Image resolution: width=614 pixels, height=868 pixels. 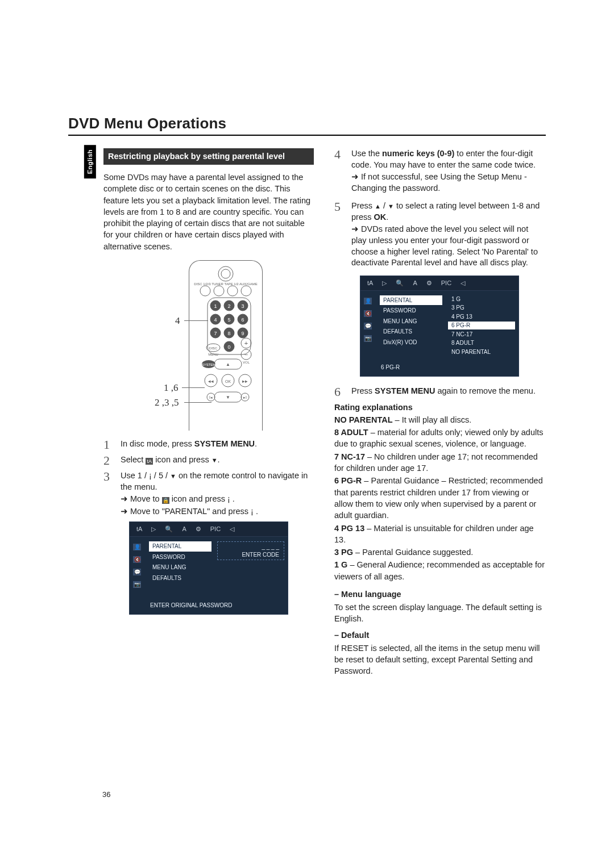 I want to click on step-3: 3 Use 1 / ¡ / 5 / on the remote control …, so click(x=209, y=494).